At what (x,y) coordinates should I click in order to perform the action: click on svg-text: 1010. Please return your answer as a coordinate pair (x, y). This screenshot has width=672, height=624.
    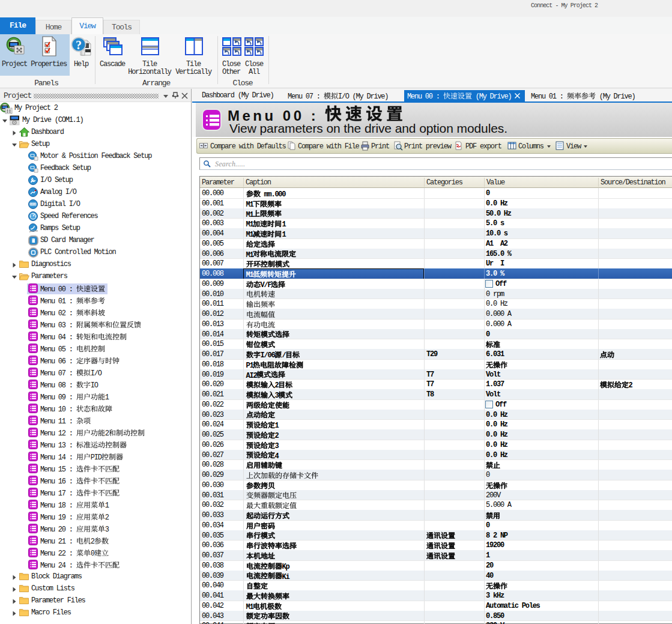
    Looking at the image, I should click on (34, 204).